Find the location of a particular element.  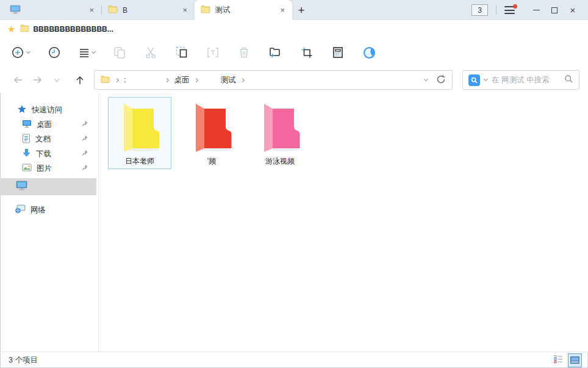

sidebar-item-label: 快速访问 is located at coordinates (47, 110).